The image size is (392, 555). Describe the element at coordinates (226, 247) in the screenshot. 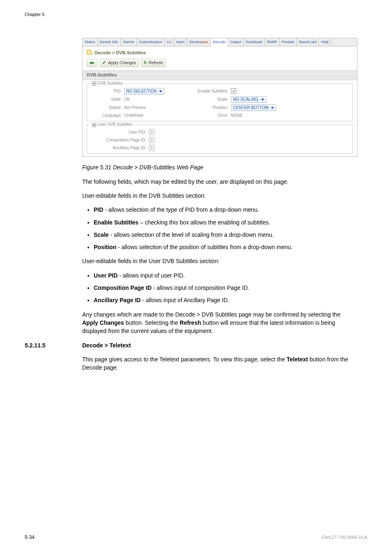

I see `list-item: Position - allows selection of the posit…` at that location.